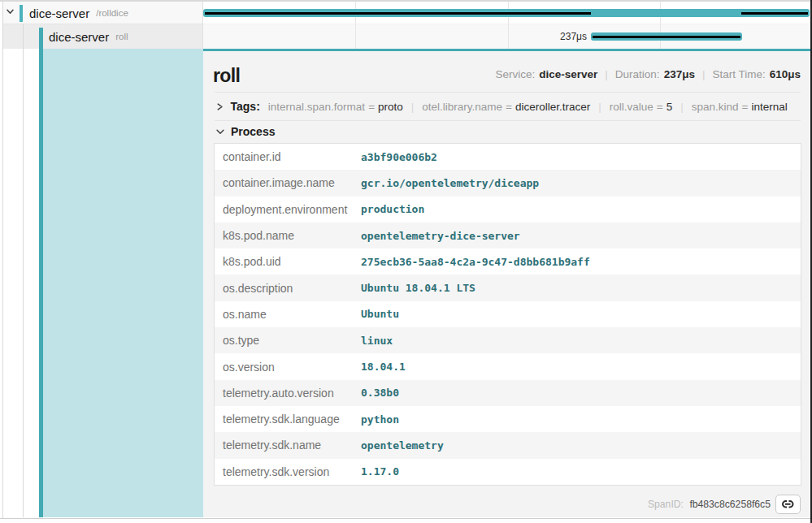 This screenshot has height=523, width=812. What do you see at coordinates (89, 37) in the screenshot?
I see `span-row-2-label: dice-server roll` at bounding box center [89, 37].